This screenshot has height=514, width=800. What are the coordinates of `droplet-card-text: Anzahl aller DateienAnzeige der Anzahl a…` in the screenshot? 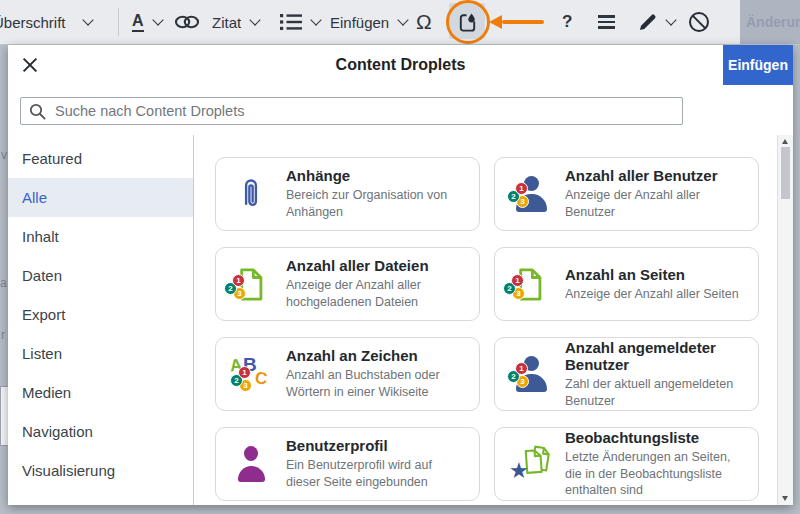 It's located at (382, 284).